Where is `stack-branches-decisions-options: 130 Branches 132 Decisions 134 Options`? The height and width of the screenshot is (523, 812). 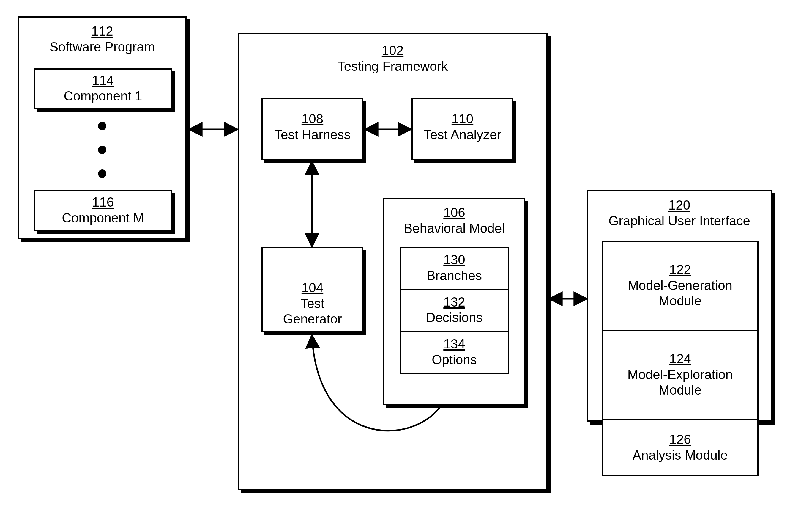
stack-branches-decisions-options: 130 Branches 132 Decisions 134 Options is located at coordinates (454, 310).